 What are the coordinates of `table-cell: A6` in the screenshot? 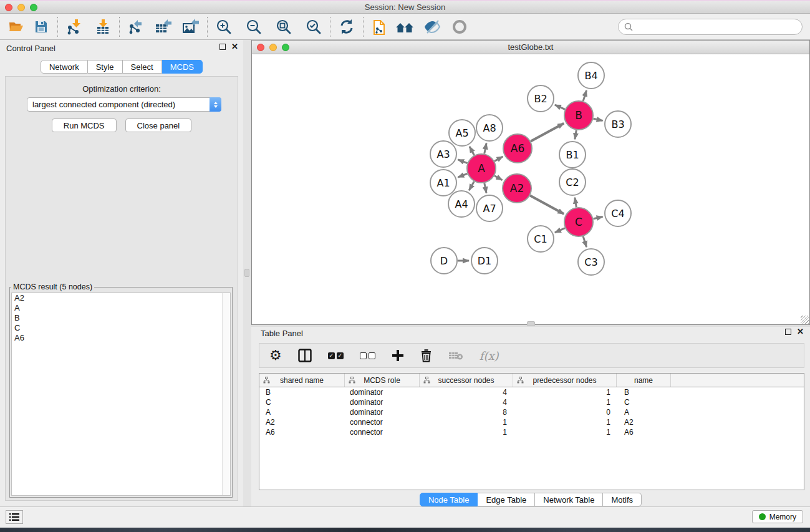 It's located at (644, 432).